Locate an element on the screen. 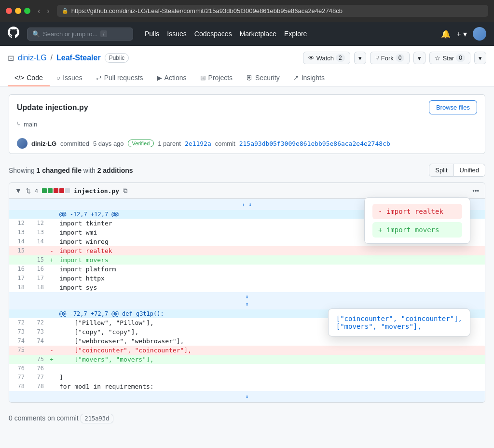  diff-line-16: 16 16 import platform is located at coordinates (247, 269).